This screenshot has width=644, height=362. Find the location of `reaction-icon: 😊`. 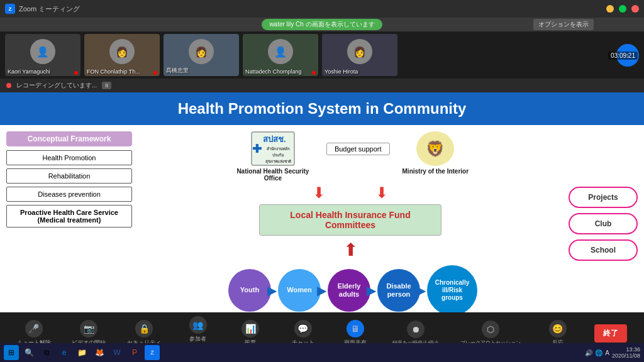

reaction-icon: 😊 is located at coordinates (558, 329).